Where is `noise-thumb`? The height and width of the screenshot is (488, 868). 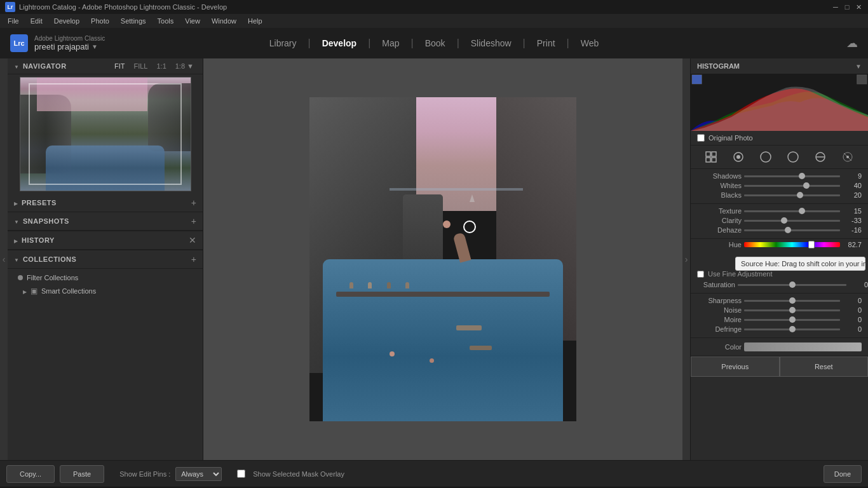
noise-thumb is located at coordinates (792, 310).